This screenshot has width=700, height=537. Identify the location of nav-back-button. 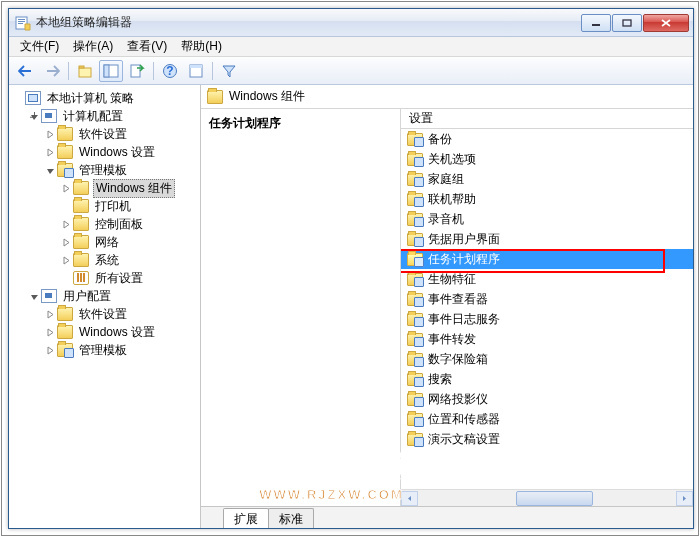
(26, 71).